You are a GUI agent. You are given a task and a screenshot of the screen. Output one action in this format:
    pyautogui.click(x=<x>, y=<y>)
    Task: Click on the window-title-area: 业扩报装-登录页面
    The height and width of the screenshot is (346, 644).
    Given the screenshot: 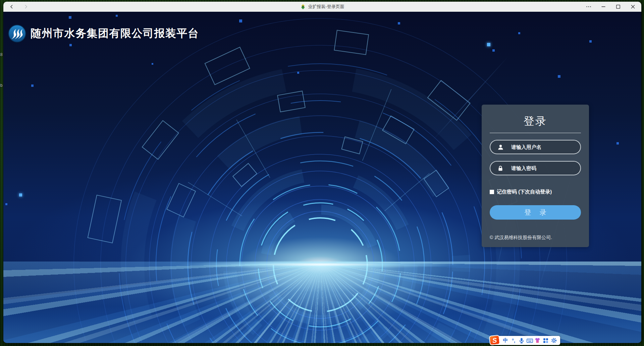 What is the action you would take?
    pyautogui.click(x=322, y=7)
    